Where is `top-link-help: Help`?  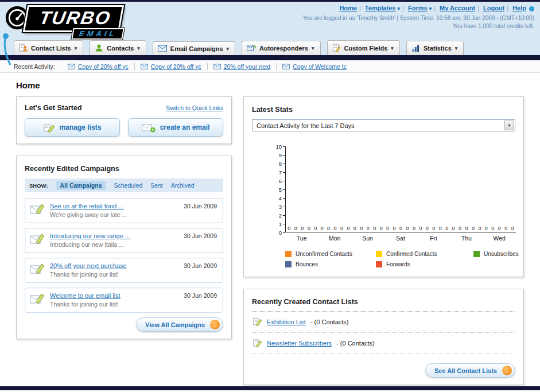 top-link-help: Help is located at coordinates (519, 8).